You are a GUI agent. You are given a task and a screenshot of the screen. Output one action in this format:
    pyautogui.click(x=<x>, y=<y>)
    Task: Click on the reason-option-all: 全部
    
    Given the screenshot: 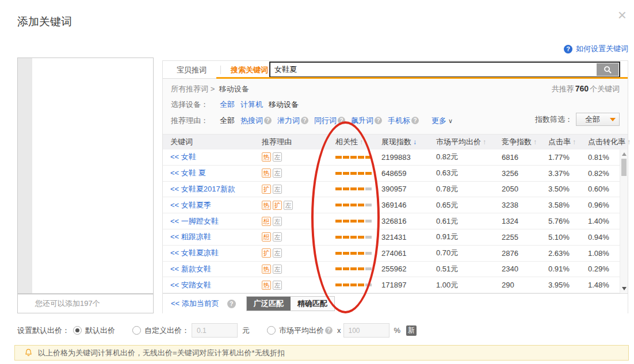 What is the action you would take?
    pyautogui.click(x=227, y=121)
    